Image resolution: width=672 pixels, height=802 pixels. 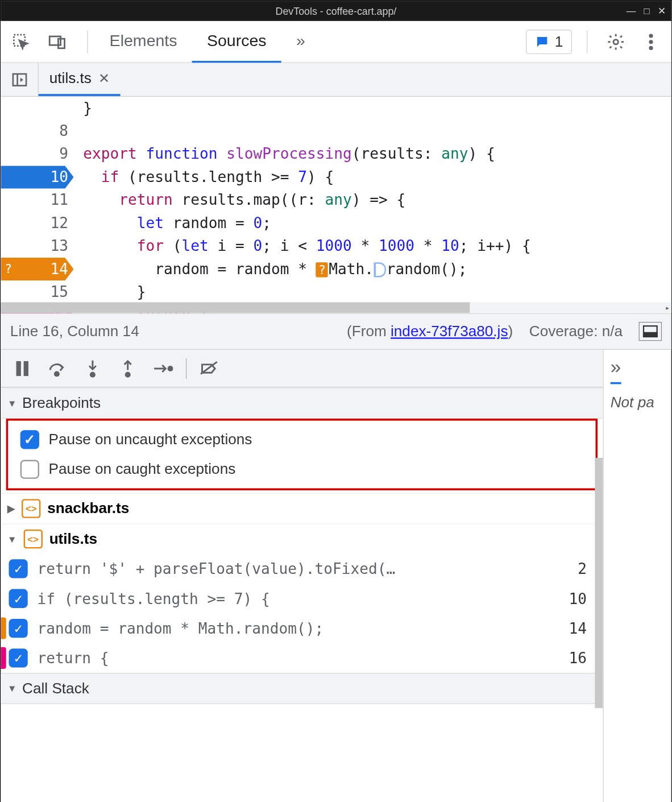 I want to click on horizontal-scrollbar: ▸, so click(x=335, y=307).